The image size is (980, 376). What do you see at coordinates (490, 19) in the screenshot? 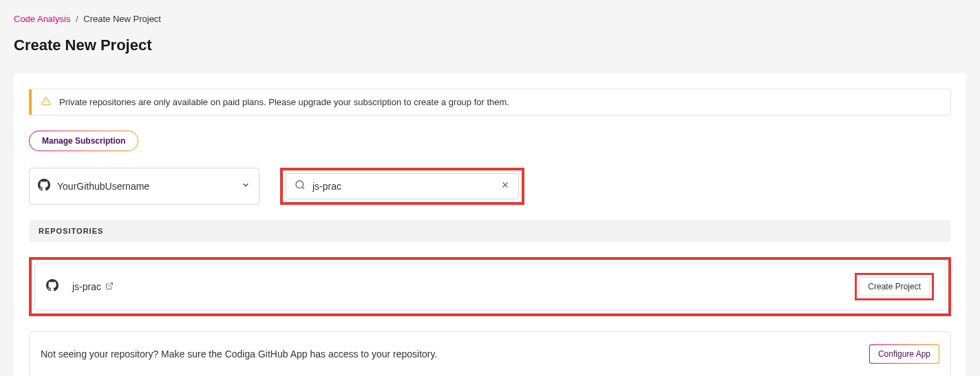
I see `breadcrumb: Code Analysis / Create New Project` at bounding box center [490, 19].